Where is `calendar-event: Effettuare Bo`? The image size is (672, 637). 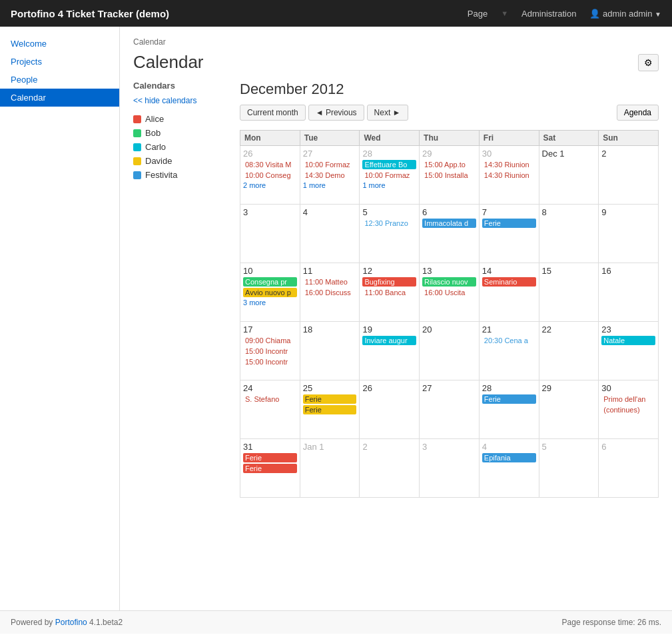 calendar-event: Effettuare Bo is located at coordinates (389, 165).